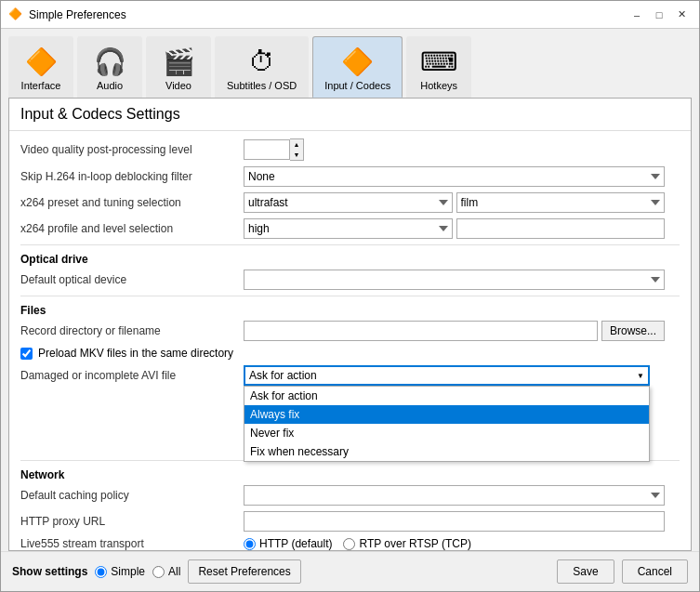 This screenshot has width=700, height=592. What do you see at coordinates (158, 572) in the screenshot?
I see `all-radio` at bounding box center [158, 572].